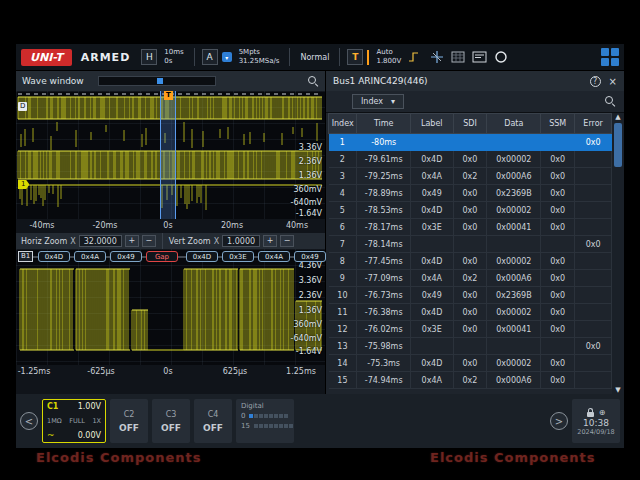 The width and height of the screenshot is (640, 480). I want to click on trigger-menu-button: T, so click(355, 57).